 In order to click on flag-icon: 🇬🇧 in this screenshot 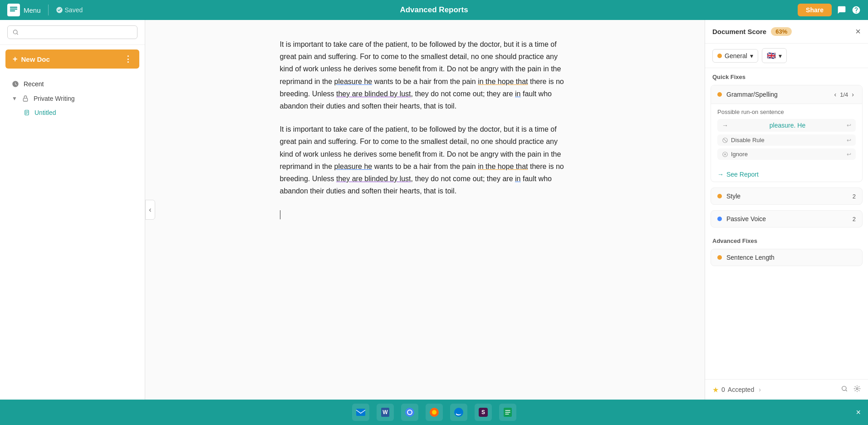, I will do `click(771, 55)`.